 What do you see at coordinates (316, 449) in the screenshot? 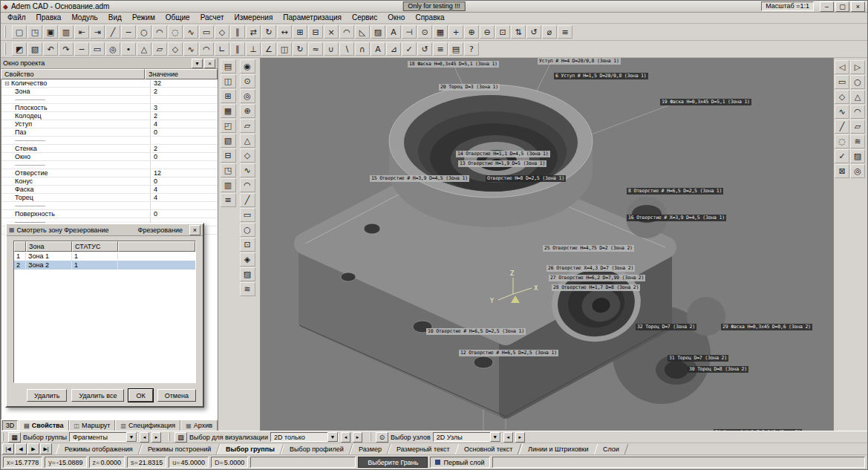
I see `mode-tab: Выбор профилей` at bounding box center [316, 449].